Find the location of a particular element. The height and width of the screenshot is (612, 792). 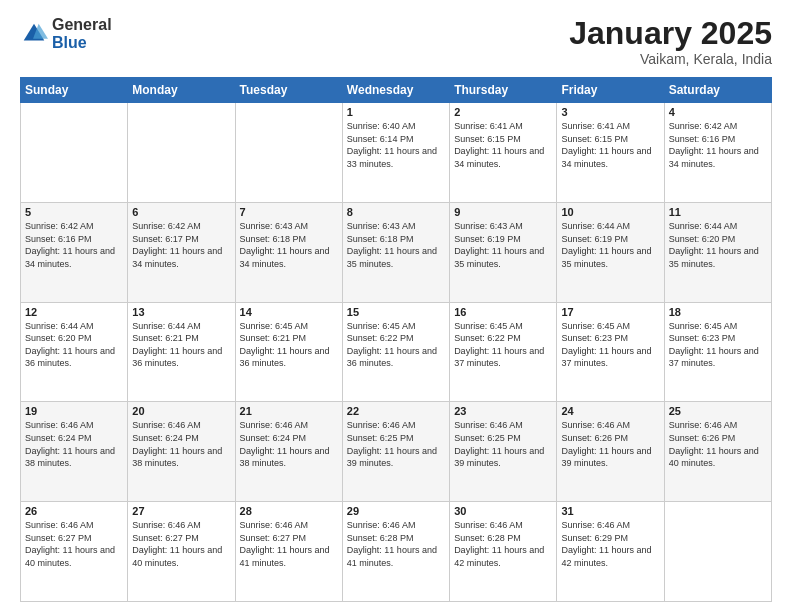

day-number: 27 is located at coordinates (181, 511).